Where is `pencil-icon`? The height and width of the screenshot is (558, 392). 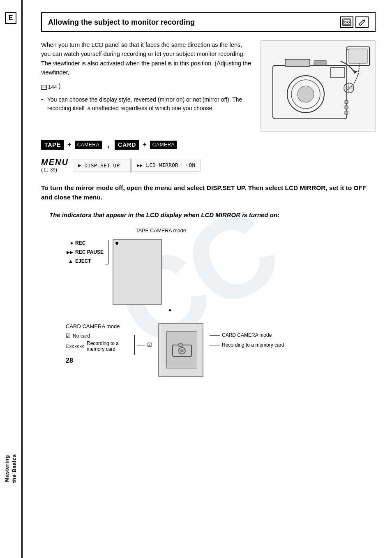
pencil-icon is located at coordinates (362, 22).